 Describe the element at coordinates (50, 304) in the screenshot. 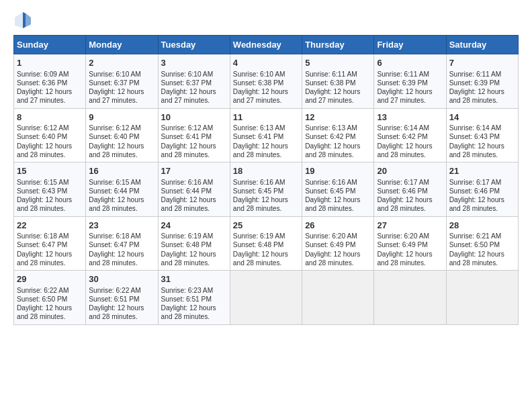

I see `cell-info: Sunrise: 6:22 AM Sunset: 6:50 PM Dayligh…` at that location.